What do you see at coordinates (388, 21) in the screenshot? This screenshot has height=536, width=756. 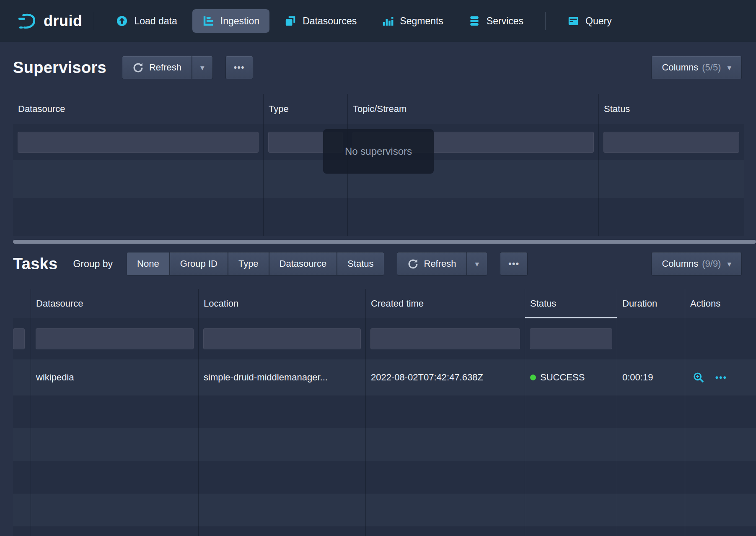 I see `segments-icon` at bounding box center [388, 21].